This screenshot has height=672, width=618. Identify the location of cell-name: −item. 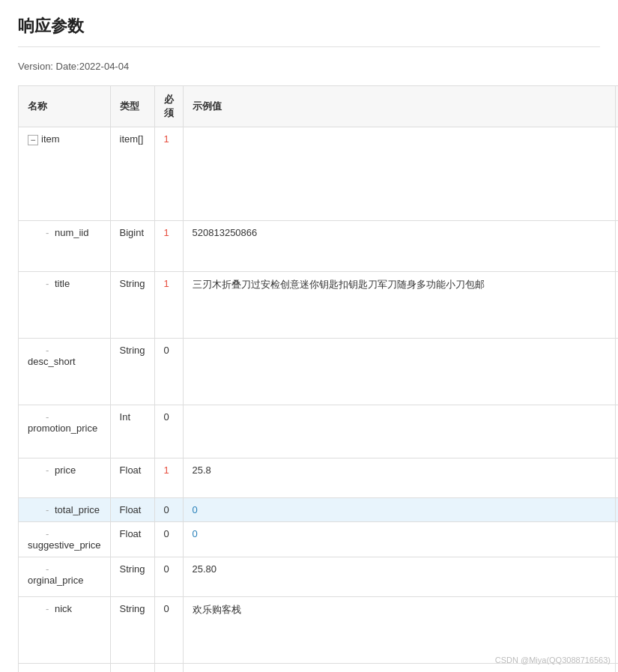
(64, 174).